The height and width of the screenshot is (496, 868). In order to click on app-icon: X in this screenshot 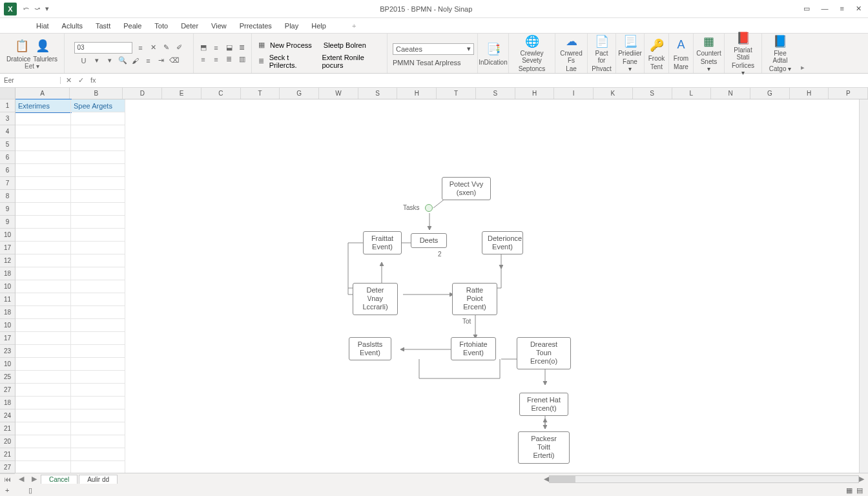, I will do `click(10, 9)`.